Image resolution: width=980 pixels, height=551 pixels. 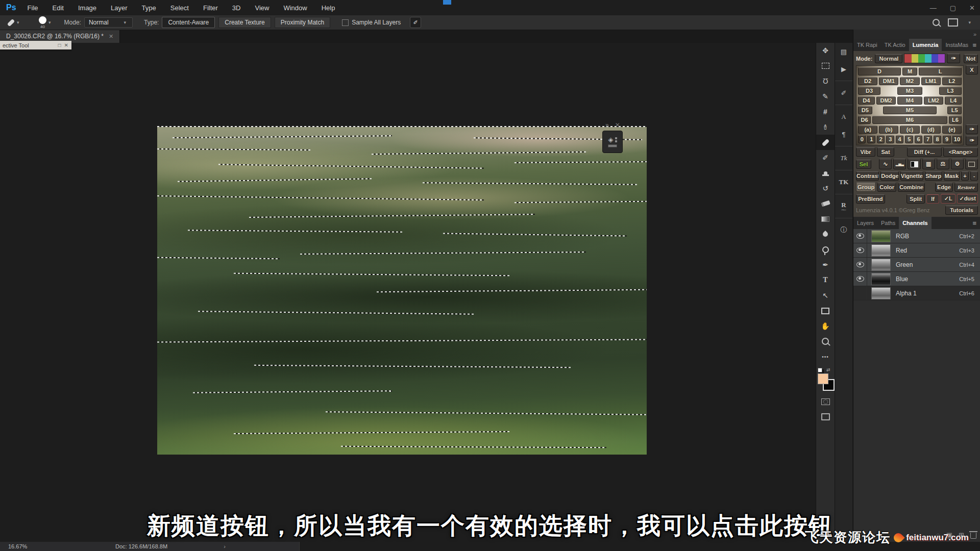 What do you see at coordinates (844, 158) in the screenshot?
I see `tk-script-panel-icon: Tk` at bounding box center [844, 158].